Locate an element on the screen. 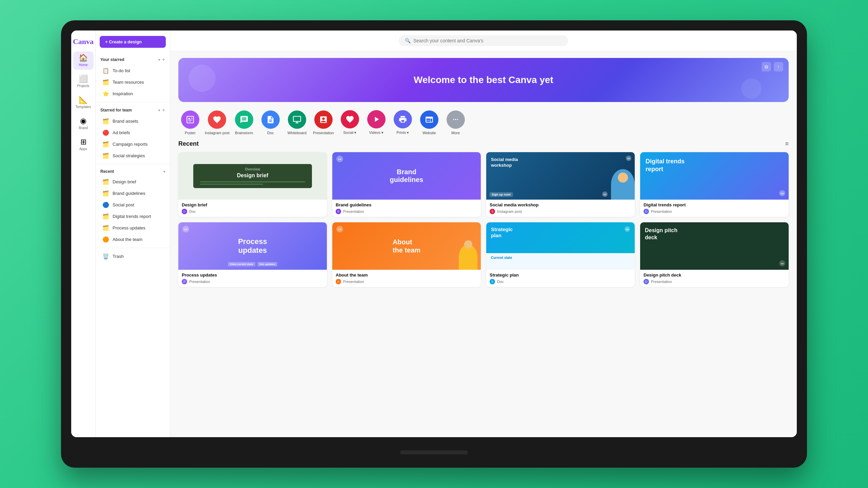 The image size is (868, 488). design-card-brand-guidelines: co Brandguidelines Brand guidelines B Pr… is located at coordinates (407, 184).